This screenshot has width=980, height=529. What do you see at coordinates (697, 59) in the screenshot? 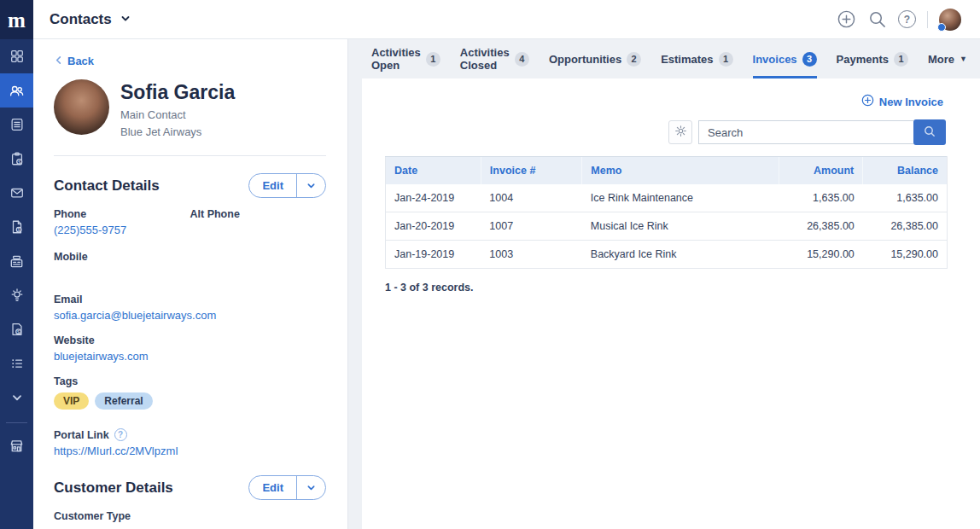
I see `tab-estimates: Estimates1` at bounding box center [697, 59].